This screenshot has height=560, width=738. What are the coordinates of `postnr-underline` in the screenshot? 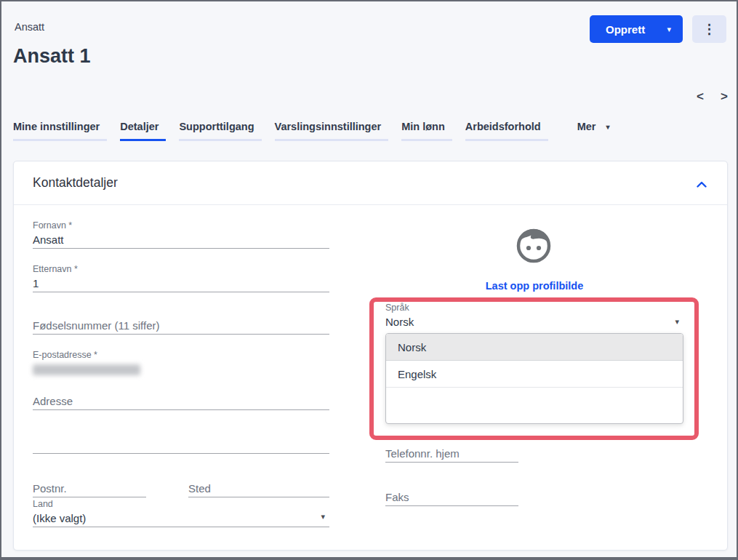 It's located at (89, 497).